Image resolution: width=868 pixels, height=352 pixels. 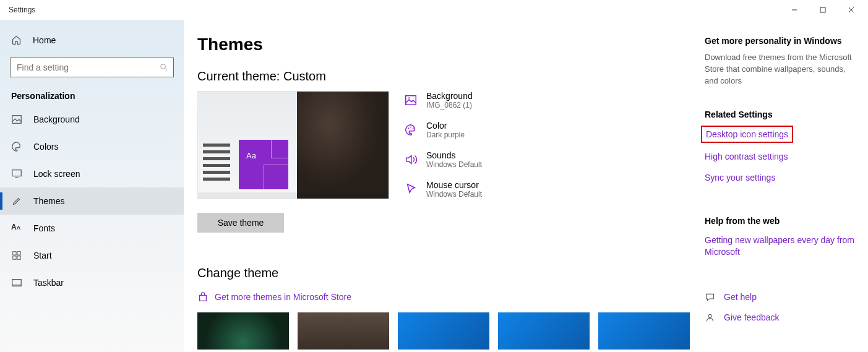 What do you see at coordinates (293, 145) in the screenshot?
I see `theme-preview: Aa` at bounding box center [293, 145].